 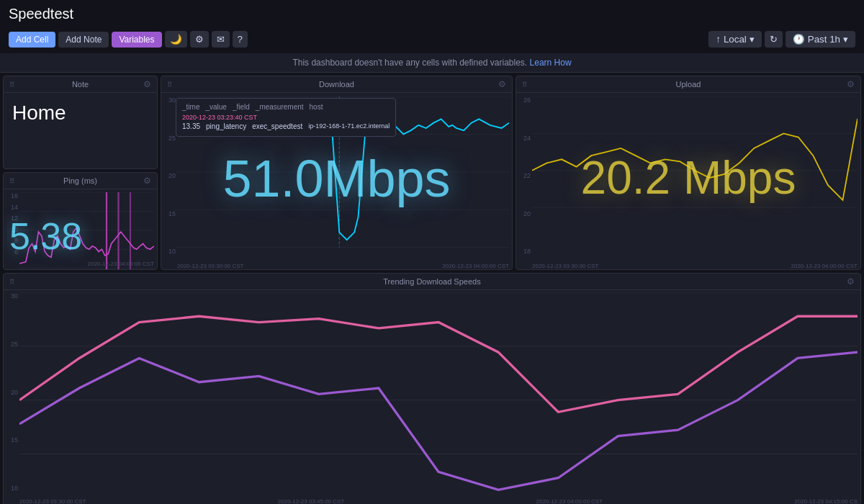 What do you see at coordinates (286, 117) in the screenshot?
I see `download-tooltip: _time _value _field _measurement host 20…` at bounding box center [286, 117].